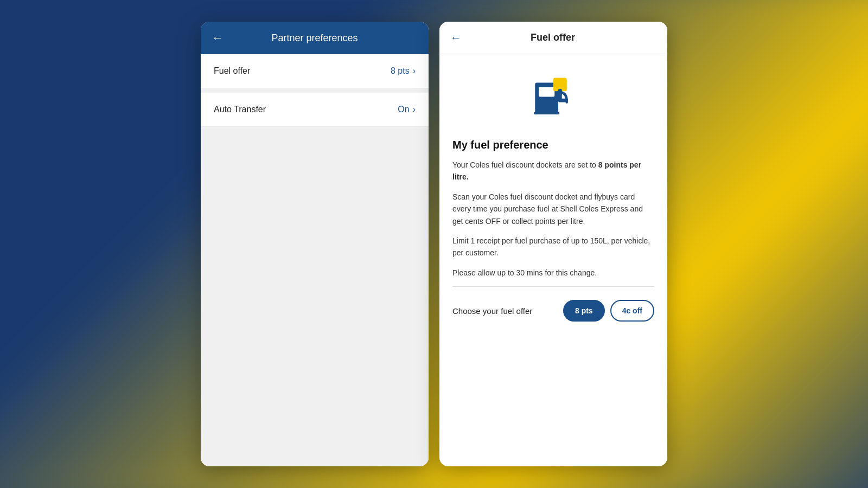 The image size is (868, 488). What do you see at coordinates (584, 311) in the screenshot?
I see `fuel-option-8pts: 8 pts` at bounding box center [584, 311].